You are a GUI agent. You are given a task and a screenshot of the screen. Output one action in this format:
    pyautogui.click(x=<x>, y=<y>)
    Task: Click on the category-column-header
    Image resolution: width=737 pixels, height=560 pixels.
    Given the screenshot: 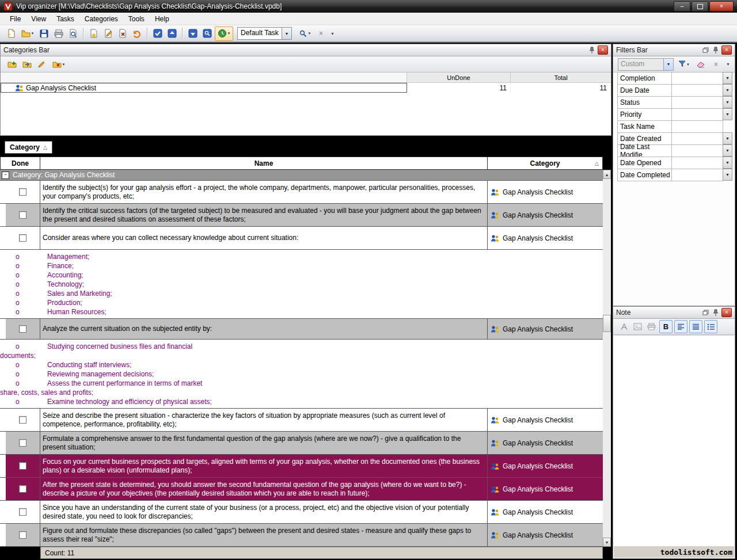 What is the action you would take?
    pyautogui.click(x=204, y=77)
    